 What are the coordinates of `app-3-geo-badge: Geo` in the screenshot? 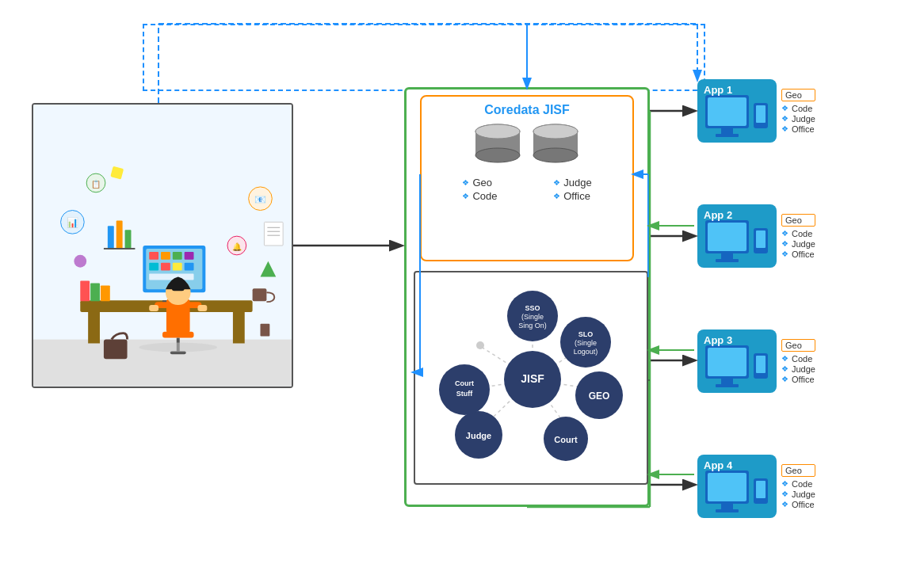 It's located at (799, 345).